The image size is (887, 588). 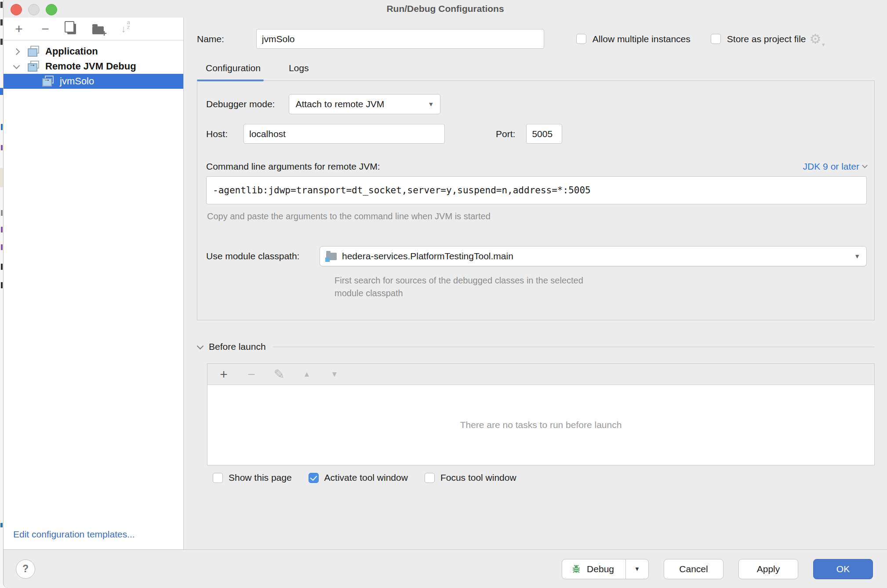 What do you see at coordinates (34, 10) in the screenshot?
I see `window-controls` at bounding box center [34, 10].